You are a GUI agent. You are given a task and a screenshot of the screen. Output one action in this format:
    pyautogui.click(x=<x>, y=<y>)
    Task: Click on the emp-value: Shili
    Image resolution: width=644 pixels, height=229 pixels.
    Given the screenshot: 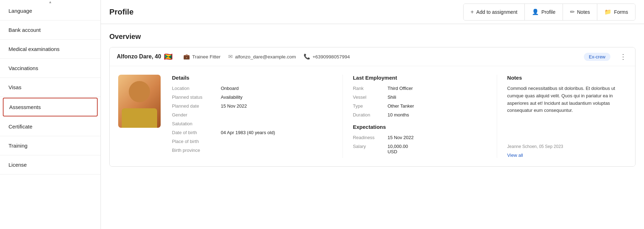 What is the action you would take?
    pyautogui.click(x=392, y=97)
    